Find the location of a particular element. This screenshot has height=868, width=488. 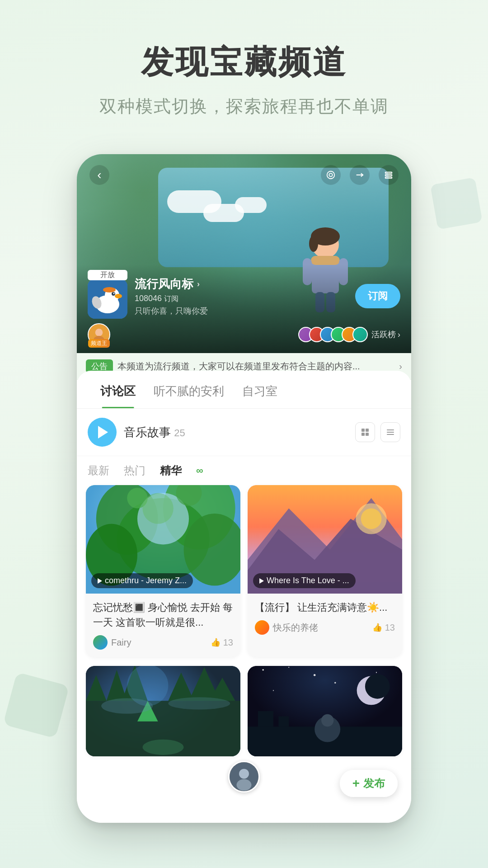

sort-hot: 热门 is located at coordinates (135, 471).